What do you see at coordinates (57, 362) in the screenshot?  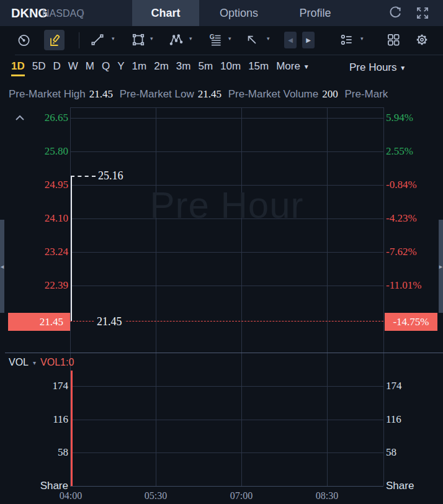 I see `vol-detail-label: VOL1:0` at bounding box center [57, 362].